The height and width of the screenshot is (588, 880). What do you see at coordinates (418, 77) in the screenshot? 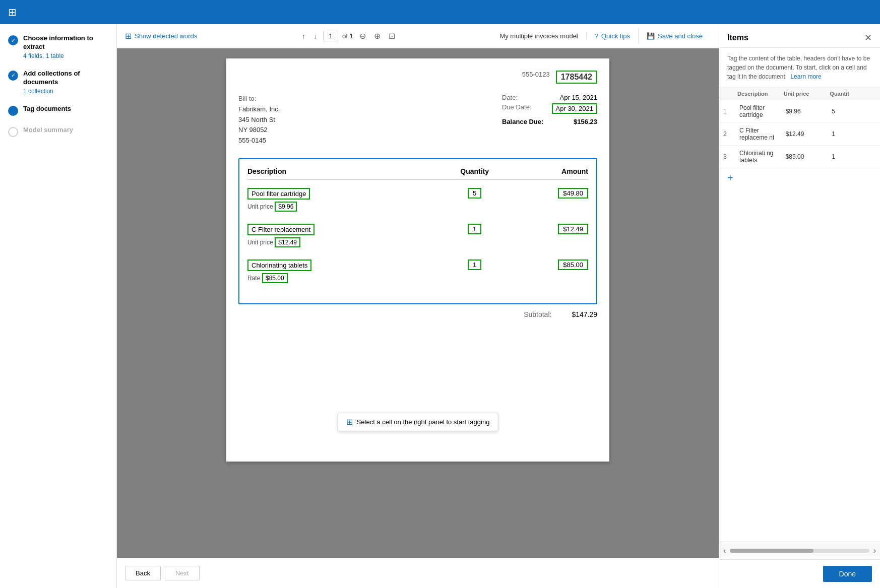
I see `invoice-header-row: 555-0123 1785442` at bounding box center [418, 77].